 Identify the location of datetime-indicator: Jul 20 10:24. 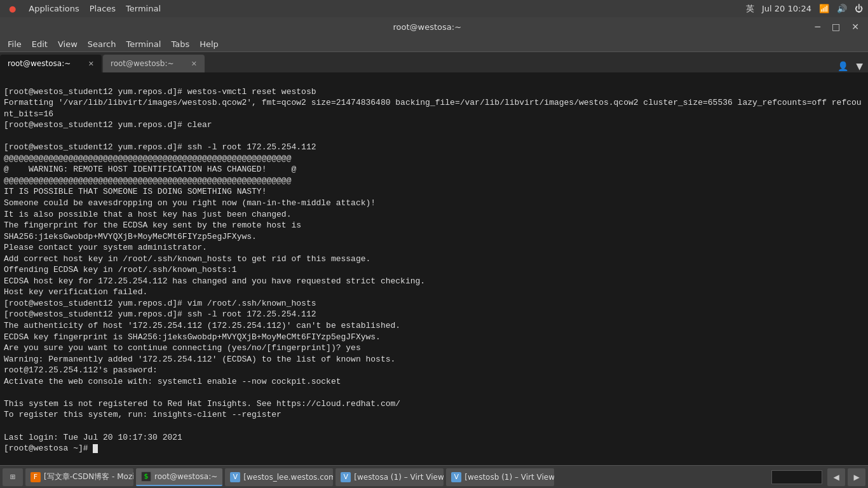
(787, 9).